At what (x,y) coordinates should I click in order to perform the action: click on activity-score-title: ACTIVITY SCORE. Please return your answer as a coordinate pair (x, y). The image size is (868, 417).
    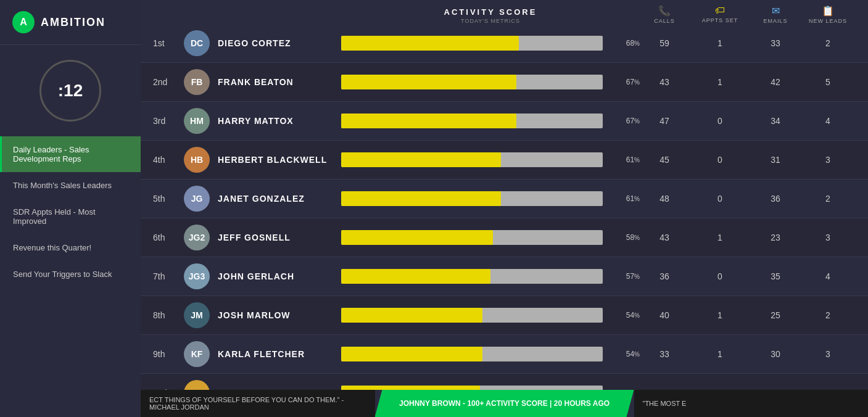
    Looking at the image, I should click on (490, 12).